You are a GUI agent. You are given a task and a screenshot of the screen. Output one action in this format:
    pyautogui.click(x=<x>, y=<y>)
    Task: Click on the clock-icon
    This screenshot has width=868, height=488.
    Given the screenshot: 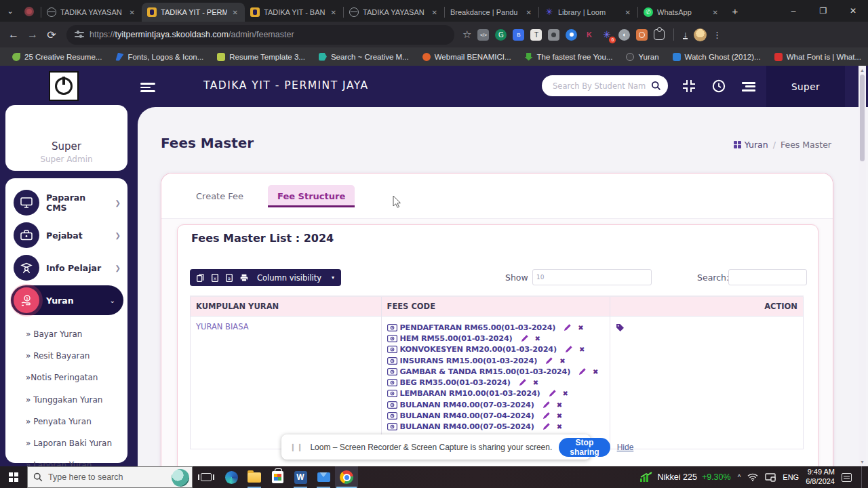 What is the action you would take?
    pyautogui.click(x=719, y=86)
    